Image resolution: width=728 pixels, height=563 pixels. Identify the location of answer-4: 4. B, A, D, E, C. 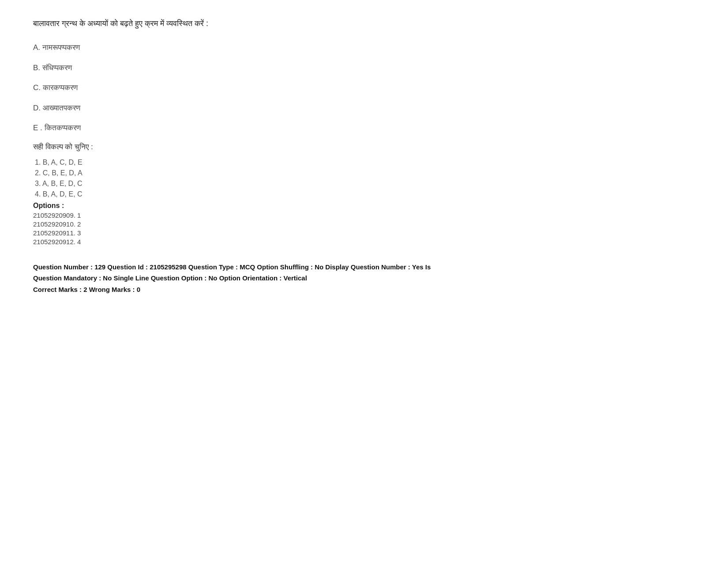
(364, 194).